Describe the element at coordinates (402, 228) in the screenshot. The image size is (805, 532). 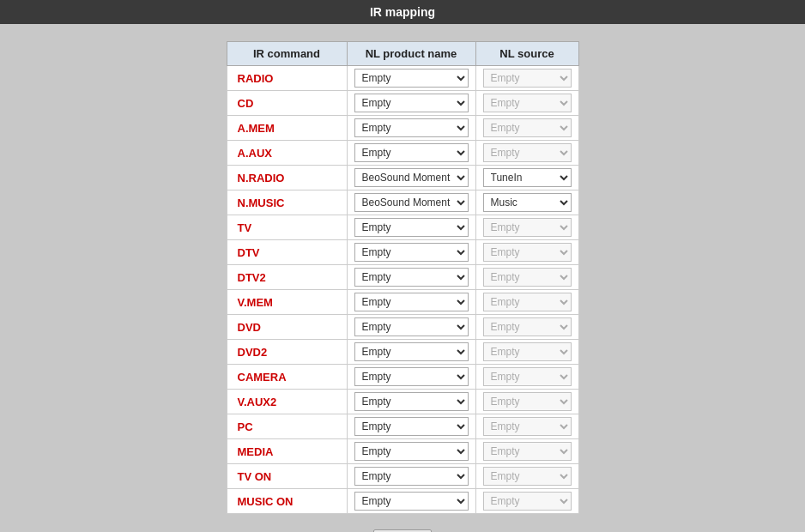
I see `table-row: TVEmptyEmpty` at that location.